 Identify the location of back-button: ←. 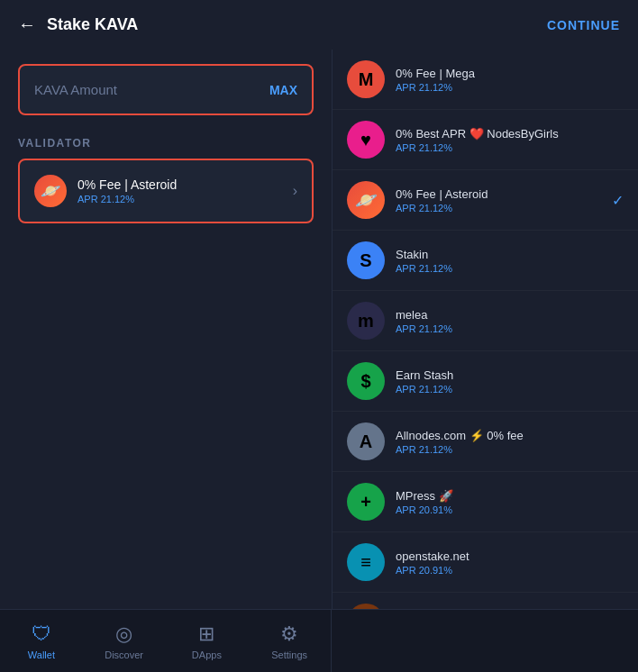
(27, 25).